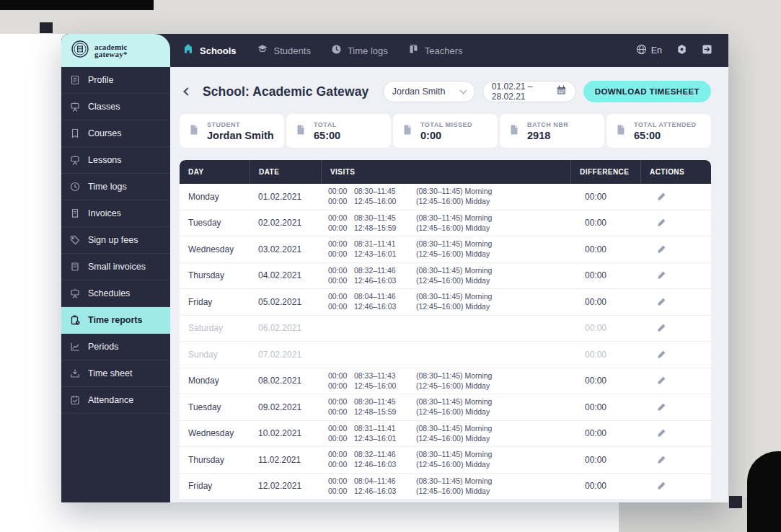 The width and height of the screenshot is (781, 532). I want to click on sidebar-item-label: Sign up fees, so click(113, 240).